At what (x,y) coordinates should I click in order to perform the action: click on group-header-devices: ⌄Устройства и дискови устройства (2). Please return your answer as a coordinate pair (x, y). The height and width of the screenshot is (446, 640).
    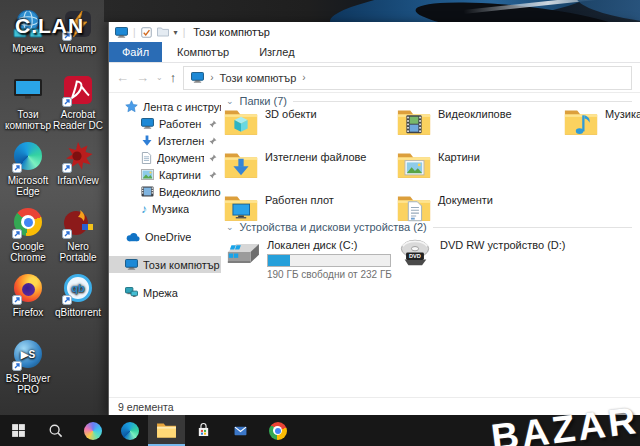
    Looking at the image, I should click on (429, 227).